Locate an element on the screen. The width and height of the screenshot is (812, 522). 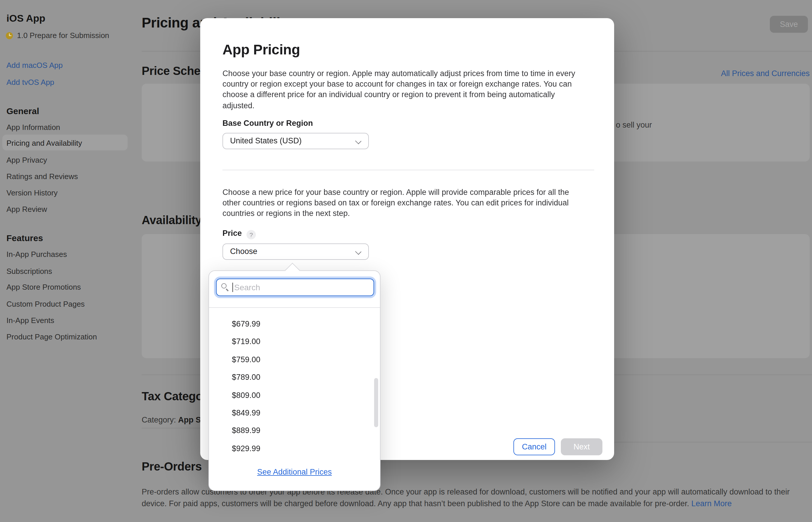
schedule-text-fragment: o sell your is located at coordinates (634, 125).